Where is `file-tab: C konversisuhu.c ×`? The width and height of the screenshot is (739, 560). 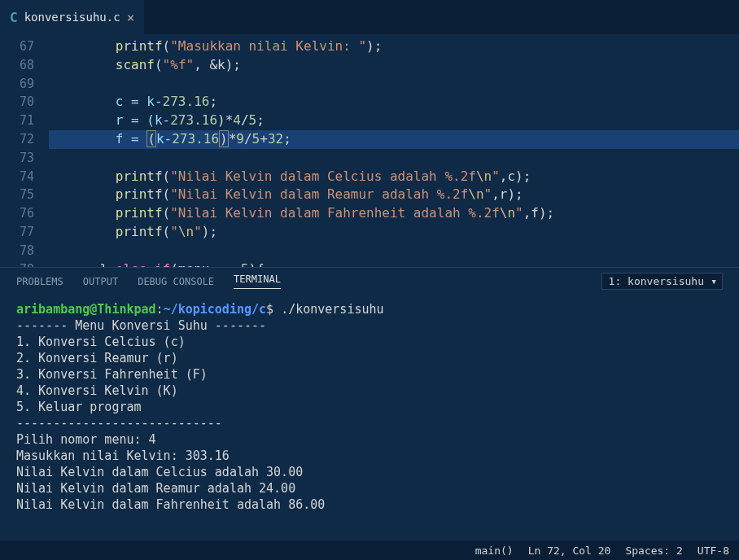 file-tab: C konversisuhu.c × is located at coordinates (72, 17).